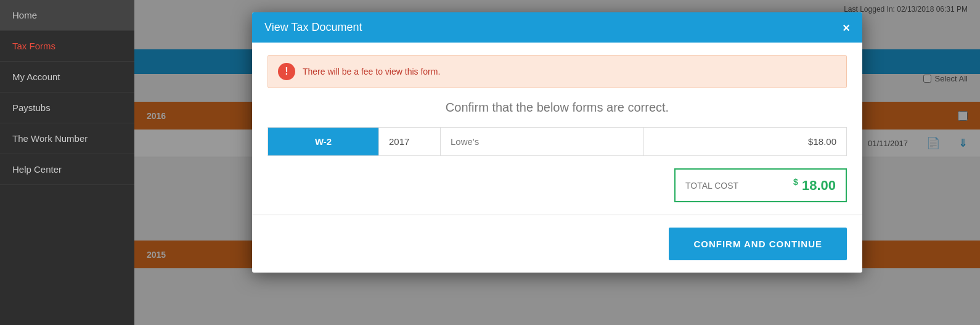 This screenshot has width=980, height=325. I want to click on sidebar: Home Tax Forms My Account Paystubs The W…, so click(67, 163).